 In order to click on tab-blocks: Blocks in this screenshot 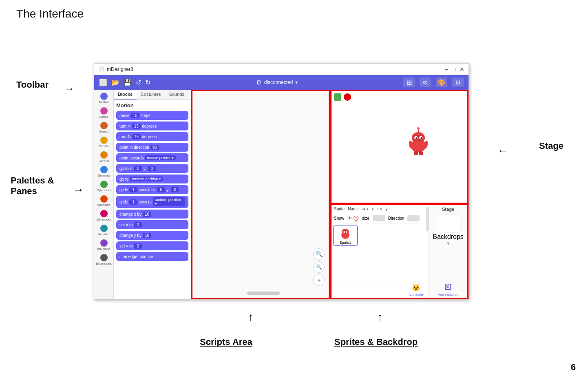, I will do `click(125, 95)`.